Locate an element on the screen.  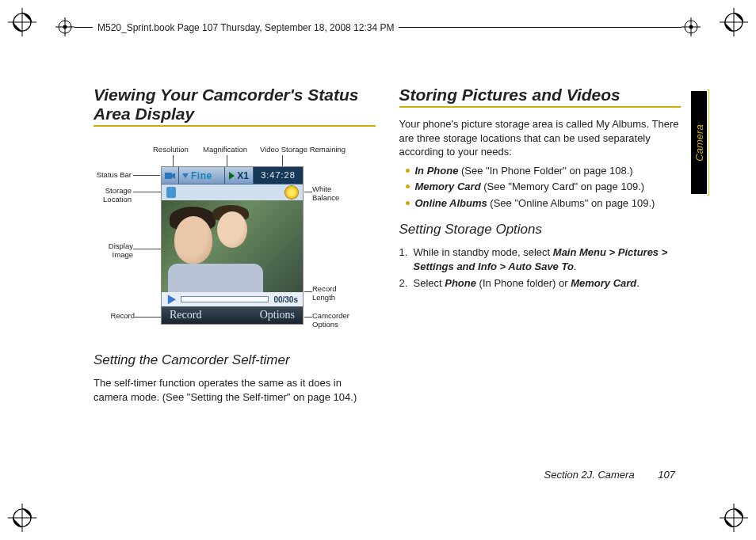
phone-status-bar: Fine X1 3:47:28 is located at coordinates (232, 176).